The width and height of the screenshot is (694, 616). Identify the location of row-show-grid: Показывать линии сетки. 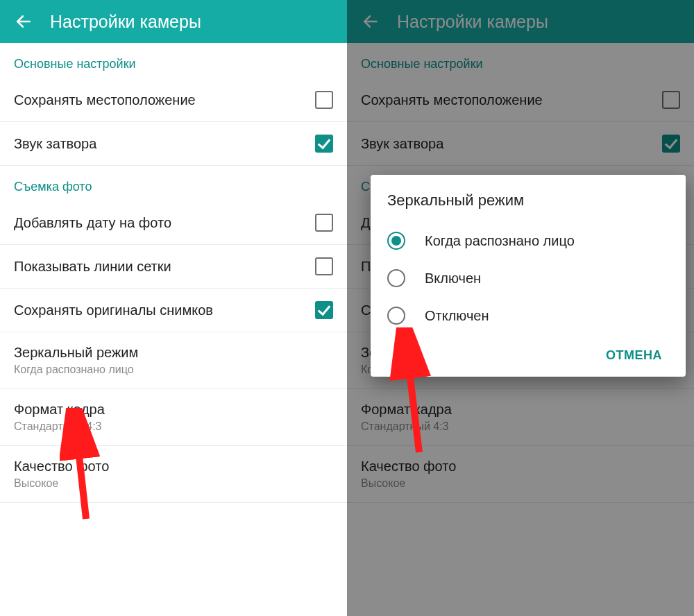
(174, 266).